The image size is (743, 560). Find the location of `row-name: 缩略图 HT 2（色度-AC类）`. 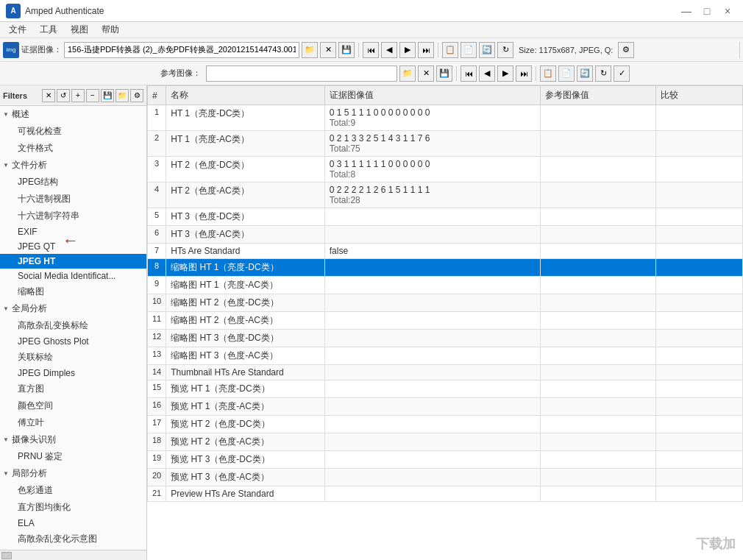

row-name: 缩略图 HT 2（色度-AC类） is located at coordinates (246, 321).